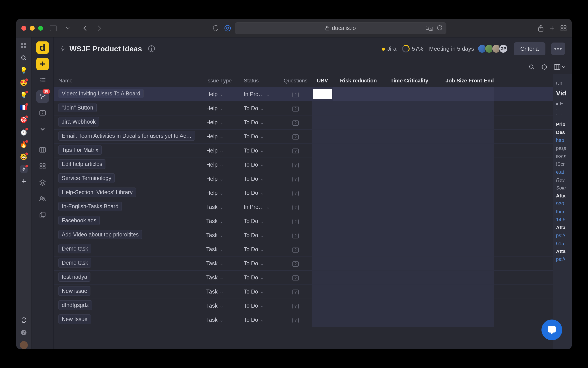 The image size is (588, 368). Describe the element at coordinates (303, 165) in the screenshot. I see `table-row: Edit help articles Help⌄ To Do⌄ ?` at that location.